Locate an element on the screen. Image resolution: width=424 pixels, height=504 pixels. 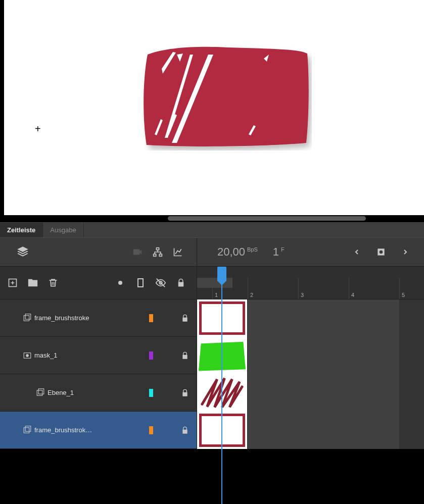
ruler-mark: 2 is located at coordinates (252, 295).